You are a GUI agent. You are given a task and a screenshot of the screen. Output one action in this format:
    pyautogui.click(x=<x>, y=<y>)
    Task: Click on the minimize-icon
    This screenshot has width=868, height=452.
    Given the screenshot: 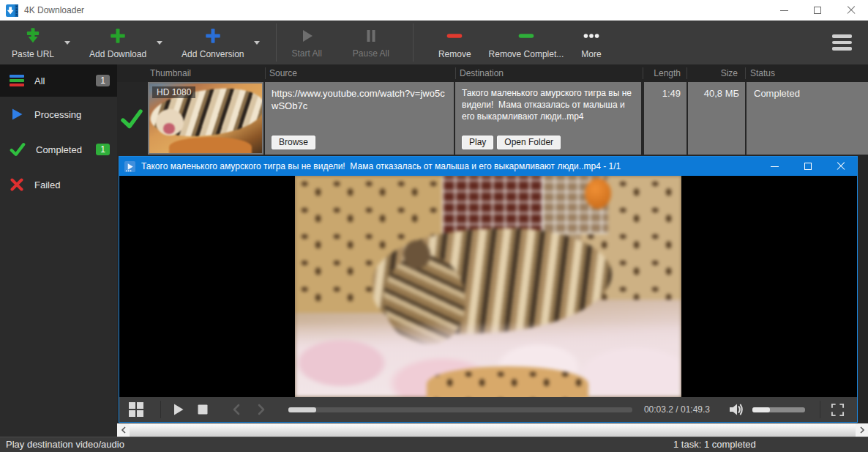 What is the action you would take?
    pyautogui.click(x=774, y=167)
    